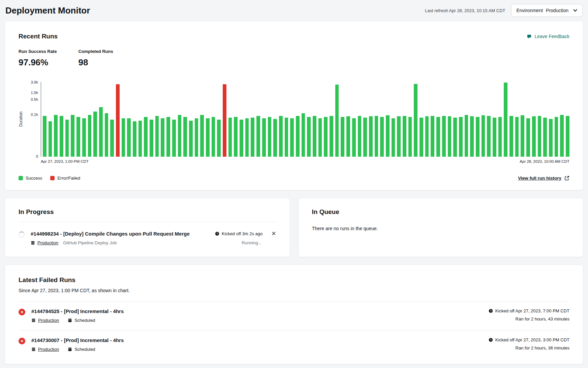  Describe the element at coordinates (544, 178) in the screenshot. I see `view-full-run-history-link: View full run history` at that location.